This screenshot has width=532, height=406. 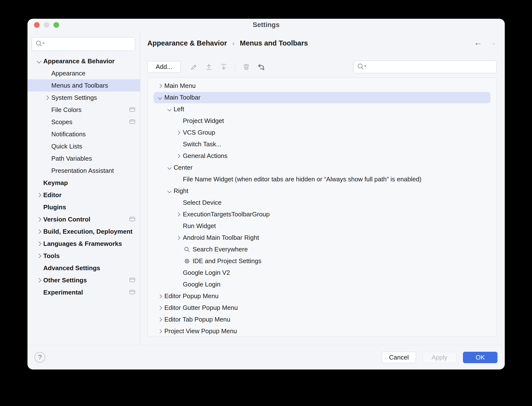 What do you see at coordinates (322, 226) in the screenshot?
I see `tree-row-run-widget: Run Widget` at bounding box center [322, 226].